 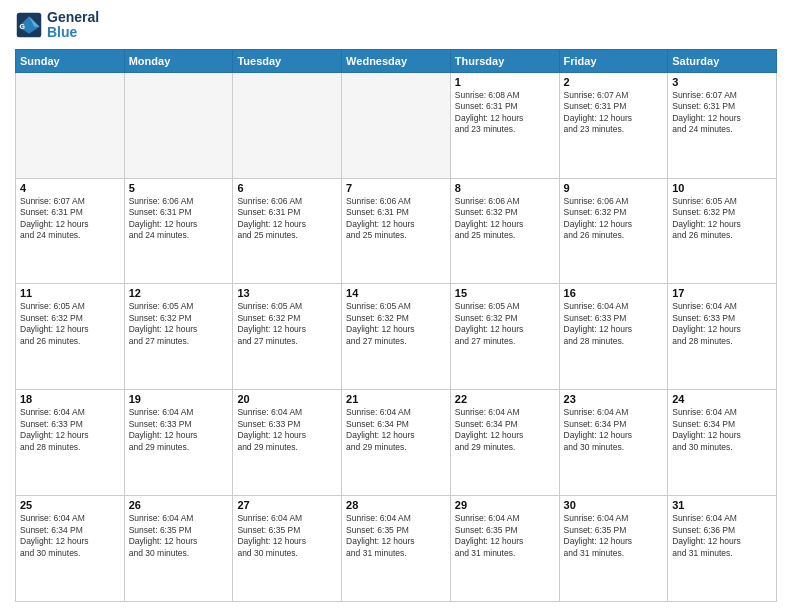 What do you see at coordinates (178, 231) in the screenshot?
I see `calendar-cell: 5Sunrise: 6:06 AM Sunset: 6:31 PM Daylig…` at bounding box center [178, 231].